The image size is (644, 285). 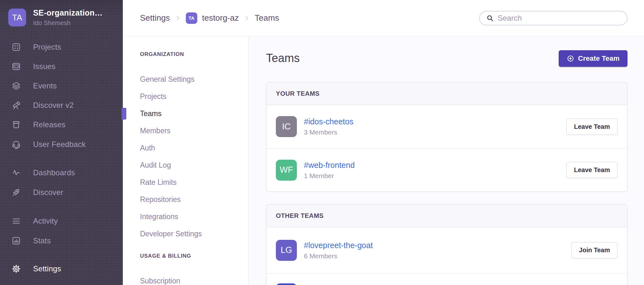 What do you see at coordinates (339, 256) in the screenshot?
I see `team-member-count: 6 Members` at bounding box center [339, 256].